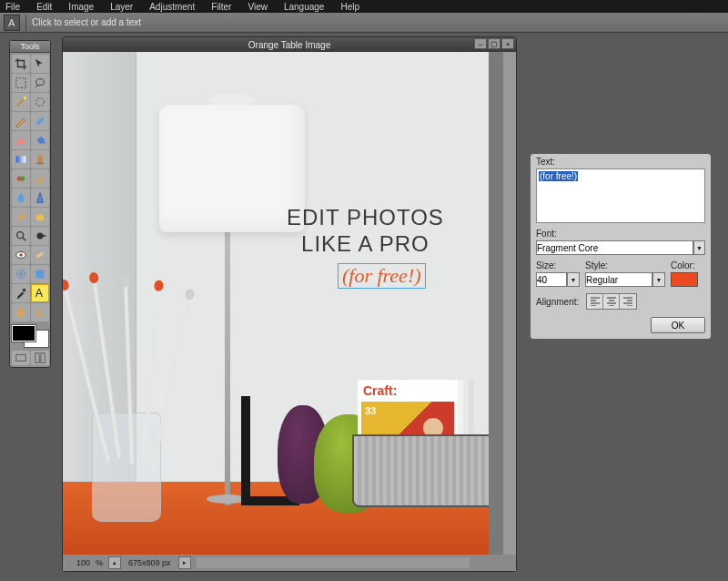 The height and width of the screenshot is (581, 728). Describe the element at coordinates (40, 293) in the screenshot. I see `text-tool: A` at that location.